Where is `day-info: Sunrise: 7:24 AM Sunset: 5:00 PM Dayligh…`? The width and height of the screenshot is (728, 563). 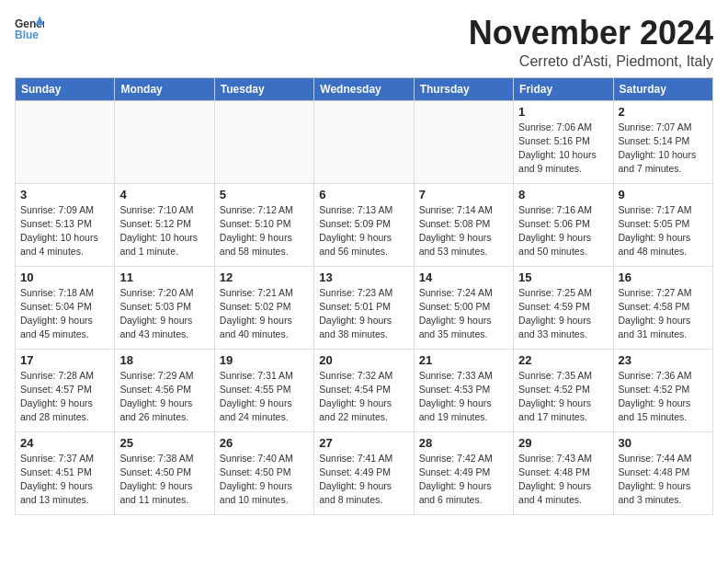
day-info: Sunrise: 7:24 AM Sunset: 5:00 PM Dayligh… is located at coordinates (463, 315).